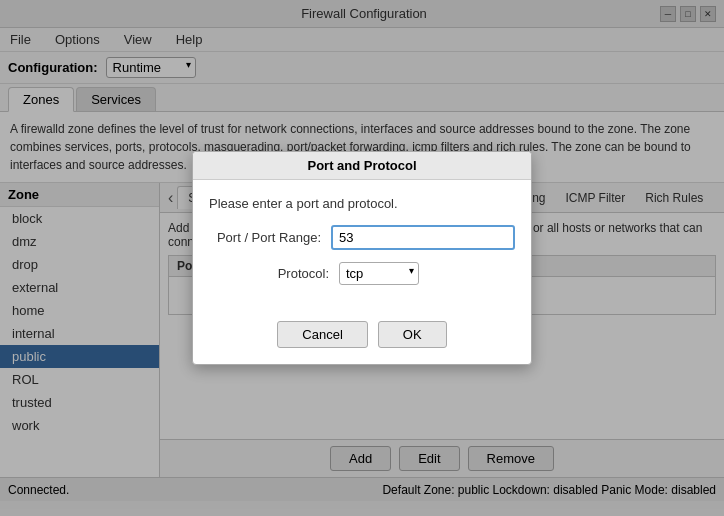 The width and height of the screenshot is (724, 516). I want to click on protocol-label: Protocol:, so click(274, 274).